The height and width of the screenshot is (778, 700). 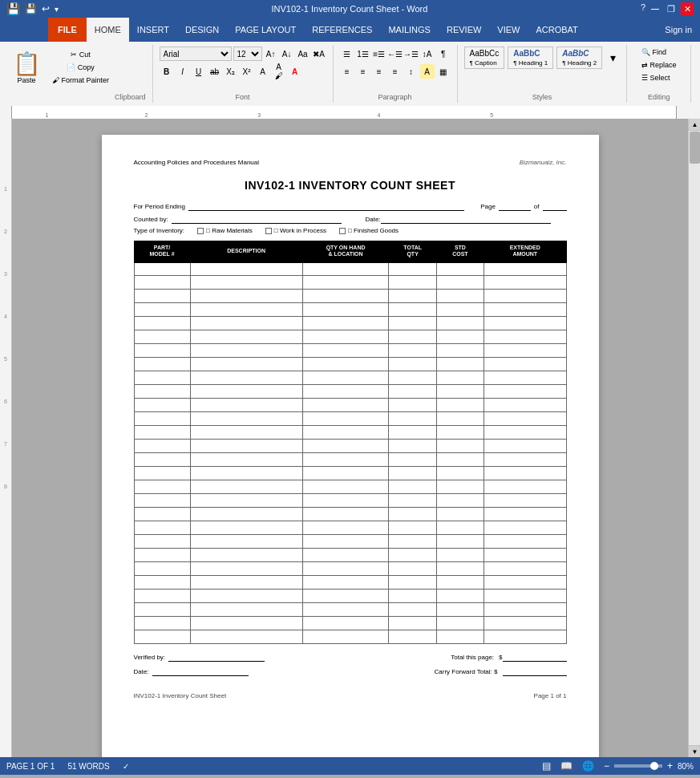 What do you see at coordinates (247, 71) in the screenshot?
I see `superscript-button: X²` at bounding box center [247, 71].